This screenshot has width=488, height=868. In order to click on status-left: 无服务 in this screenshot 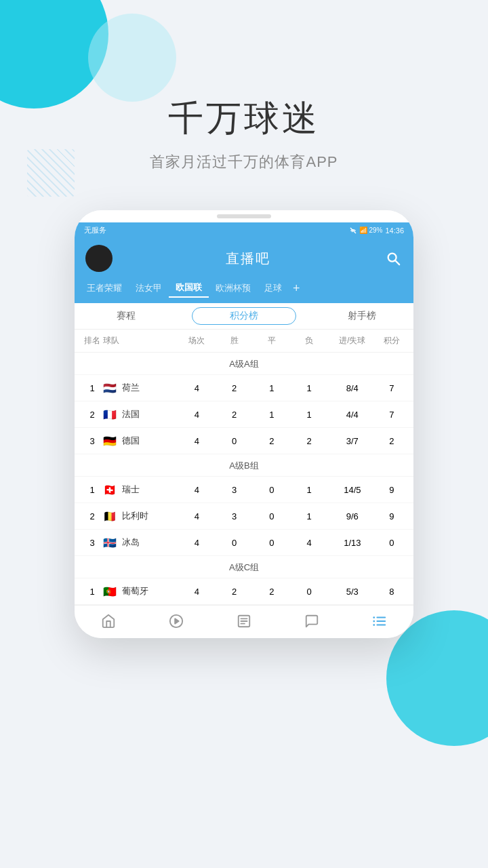, I will do `click(95, 231)`.